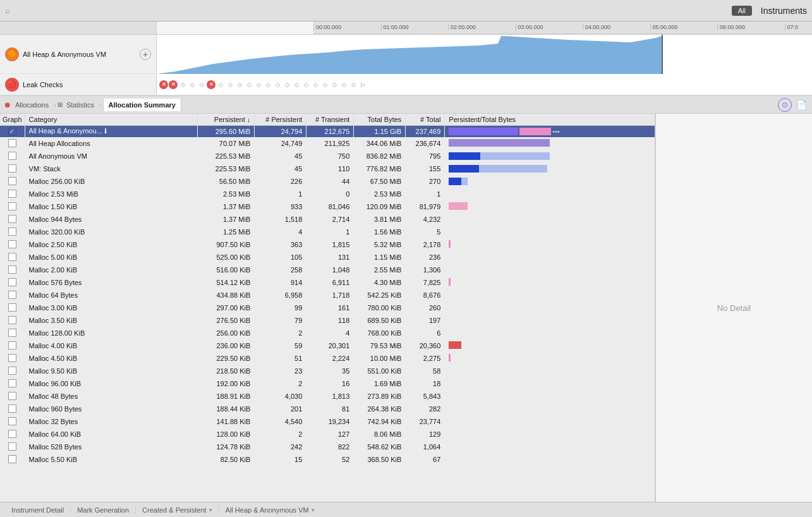 This screenshot has height=517, width=812. What do you see at coordinates (38, 510) in the screenshot?
I see `status-instrument-detail: Instrument Detail` at bounding box center [38, 510].